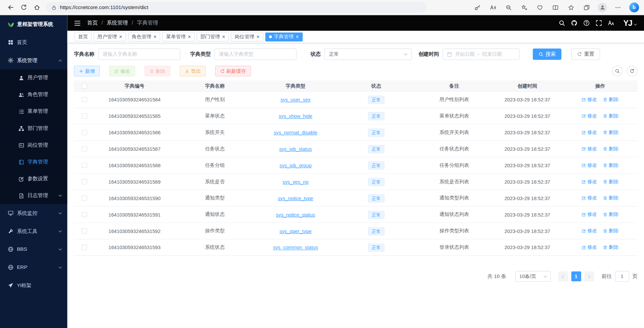 The height and width of the screenshot is (328, 644). I want to click on dict-type-input, so click(256, 54).